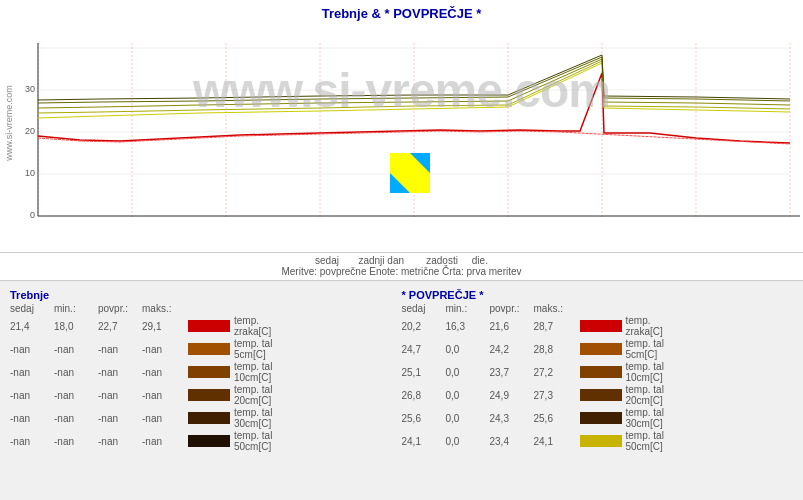 The height and width of the screenshot is (500, 803). Describe the element at coordinates (598, 295) in the screenshot. I see `povprecje-title: * POVPREČJE *` at that location.